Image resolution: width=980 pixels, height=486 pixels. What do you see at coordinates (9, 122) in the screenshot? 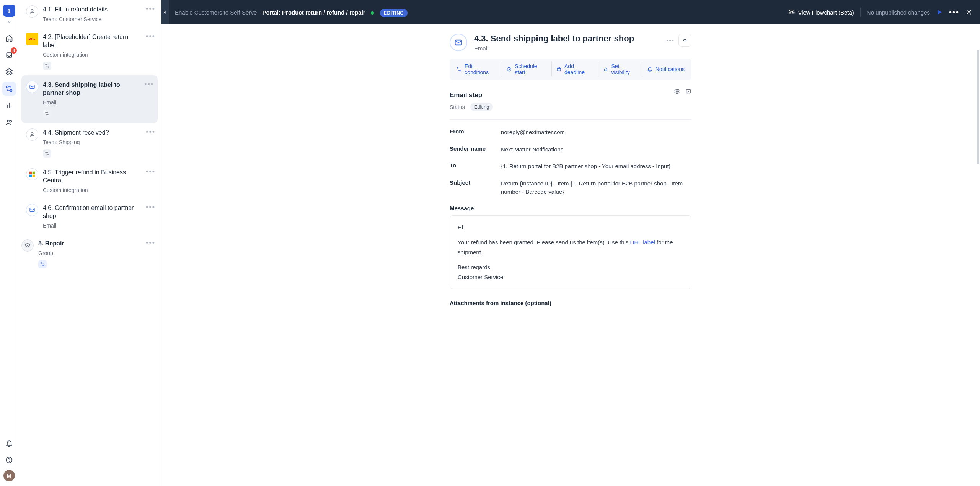
I see `nav-people` at bounding box center [9, 122].